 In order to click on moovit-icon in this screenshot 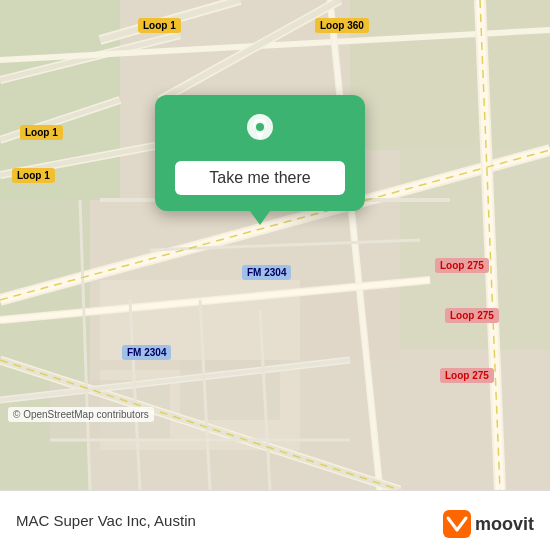, I will do `click(457, 524)`.